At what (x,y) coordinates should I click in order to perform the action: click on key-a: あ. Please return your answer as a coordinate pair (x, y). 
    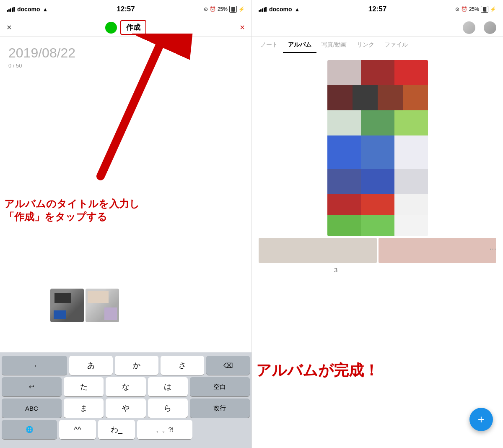
    Looking at the image, I should click on (91, 365).